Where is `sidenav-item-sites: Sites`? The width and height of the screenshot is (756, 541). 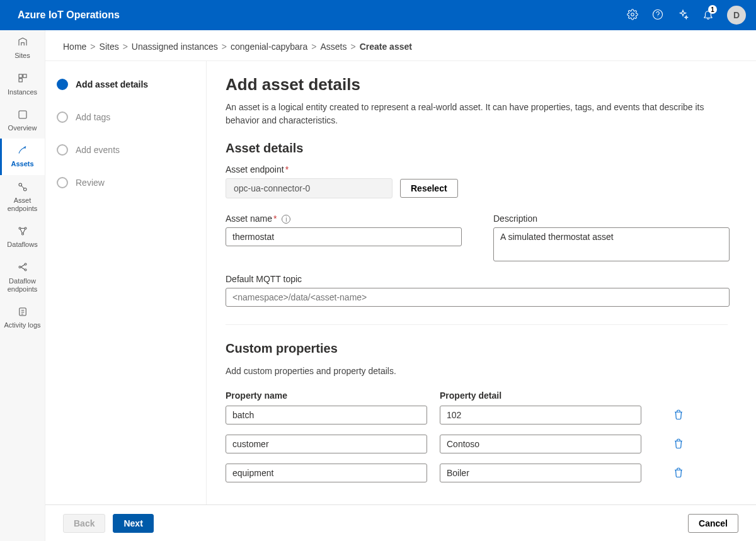
sidenav-item-sites: Sites is located at coordinates (23, 48).